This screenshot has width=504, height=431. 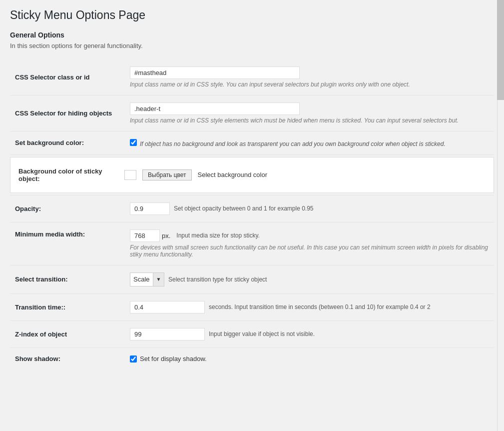 What do you see at coordinates (252, 279) in the screenshot?
I see `table-row-transition: Select transition: Scale Fade None ▼ Sel…` at bounding box center [252, 279].